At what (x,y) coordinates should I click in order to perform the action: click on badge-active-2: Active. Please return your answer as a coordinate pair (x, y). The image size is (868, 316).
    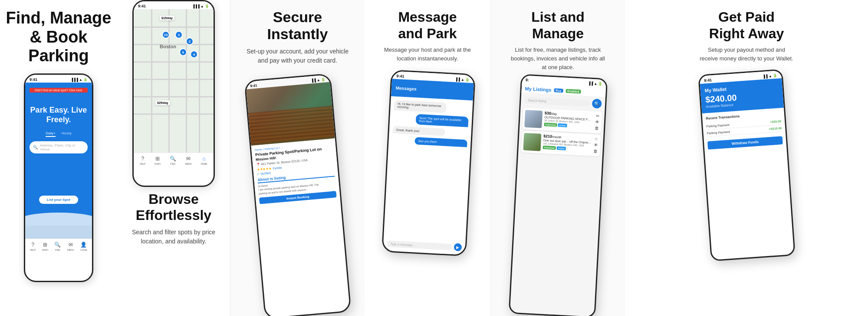
    Looking at the image, I should click on (561, 149).